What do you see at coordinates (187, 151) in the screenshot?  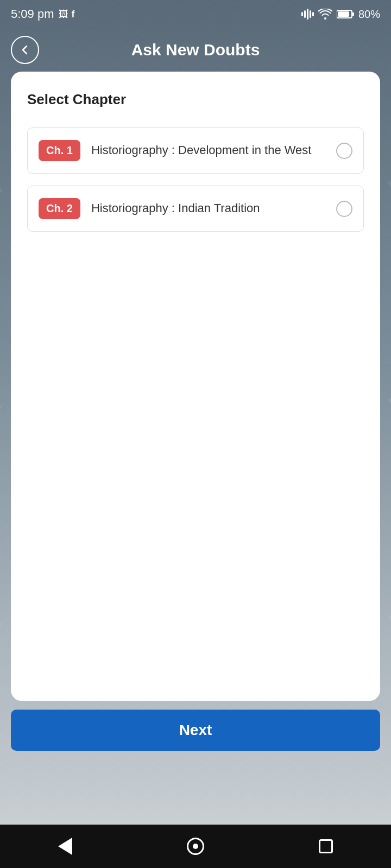 I see `chapter-1-left: Ch. 1 Historiography : Development in th…` at bounding box center [187, 151].